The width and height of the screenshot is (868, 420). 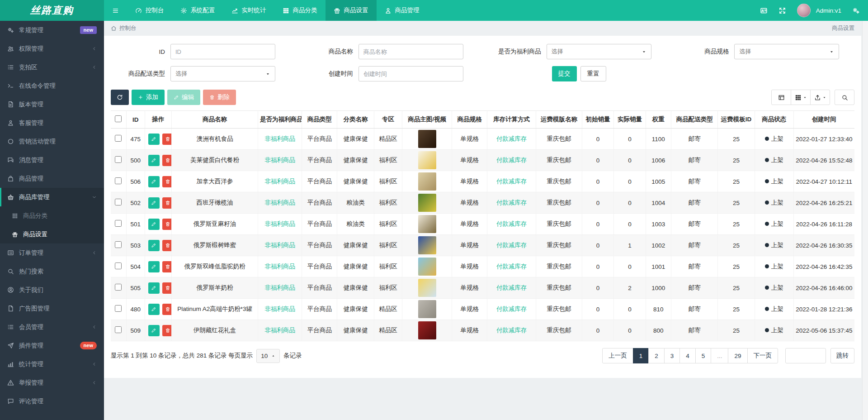 I want to click on filter-input-name, so click(x=411, y=52).